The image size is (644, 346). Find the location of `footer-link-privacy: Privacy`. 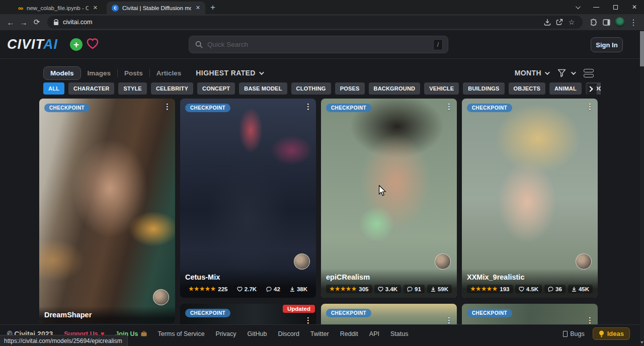

footer-link-privacy: Privacy is located at coordinates (226, 334).